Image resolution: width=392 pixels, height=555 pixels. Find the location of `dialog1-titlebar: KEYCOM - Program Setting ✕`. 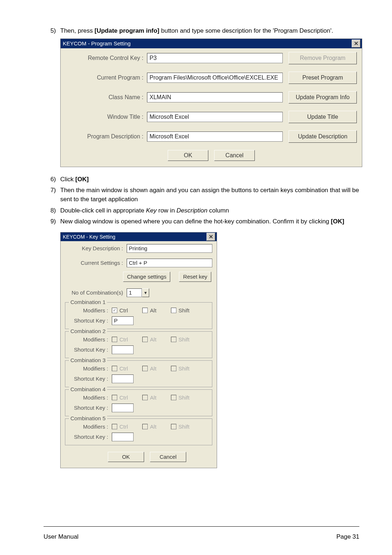

dialog1-titlebar: KEYCOM - Program Setting ✕ is located at coordinates (211, 44).